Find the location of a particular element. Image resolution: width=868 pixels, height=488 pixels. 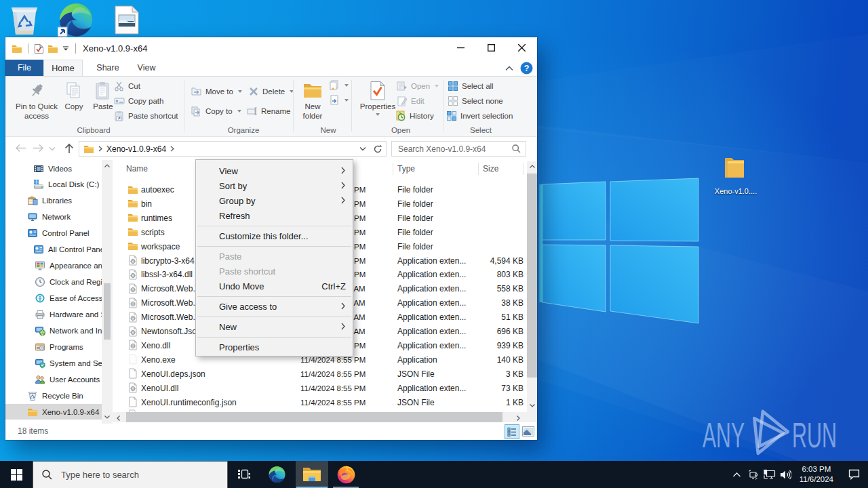

tab-home: Home is located at coordinates (63, 68).